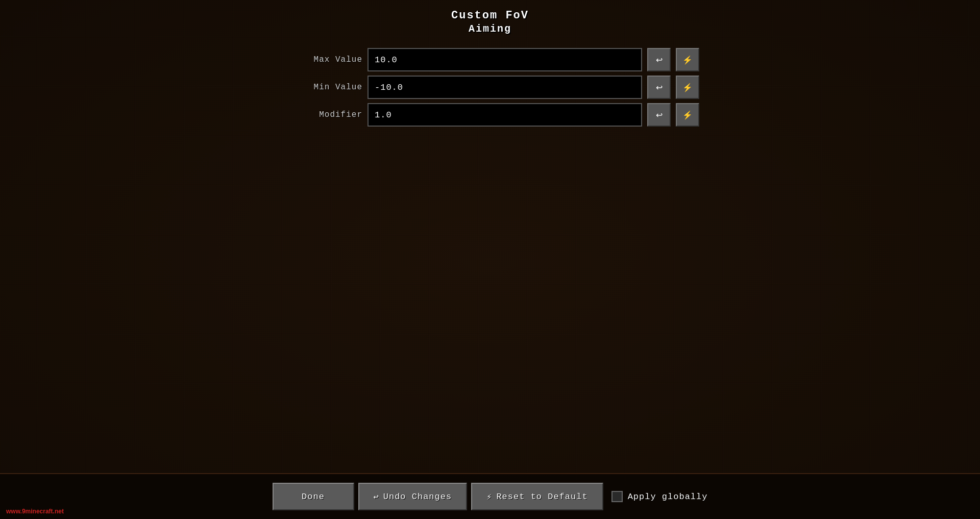 This screenshot has width=980, height=519. Describe the element at coordinates (489, 497) in the screenshot. I see `reset-to-default-icon: ⚡` at that location.